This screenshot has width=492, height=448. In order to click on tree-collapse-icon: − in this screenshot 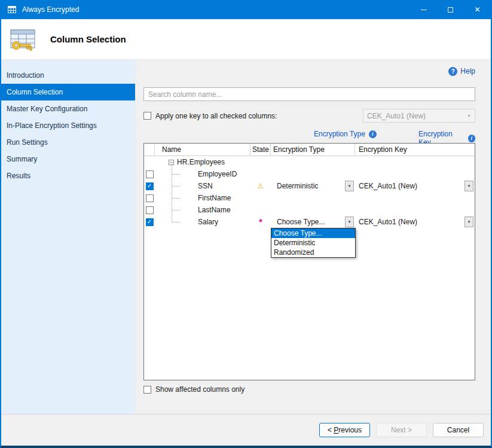, I will do `click(171, 163)`.